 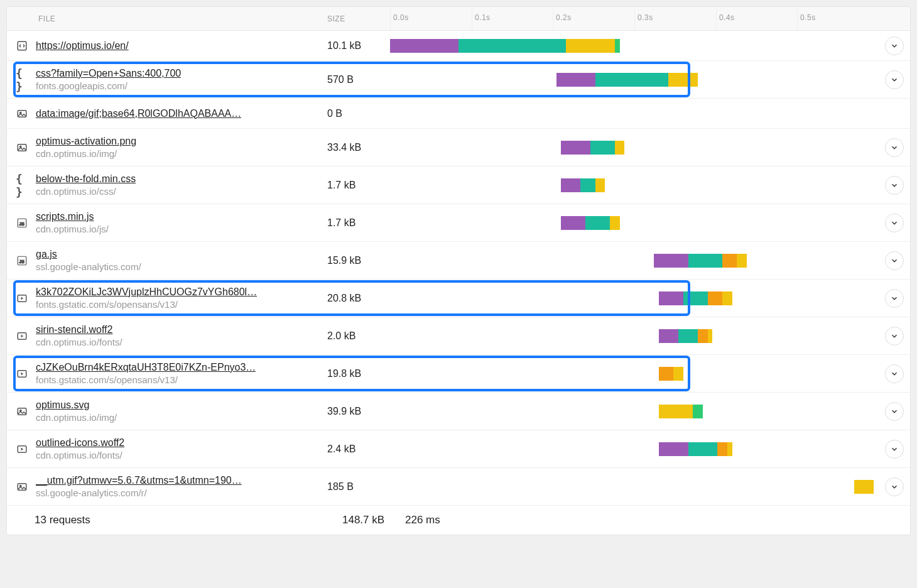 I want to click on table-row: cJZKeOuBrn4kERxqtaUH3T8E0i7KZn-EPnyo3…fo…, so click(x=458, y=374).